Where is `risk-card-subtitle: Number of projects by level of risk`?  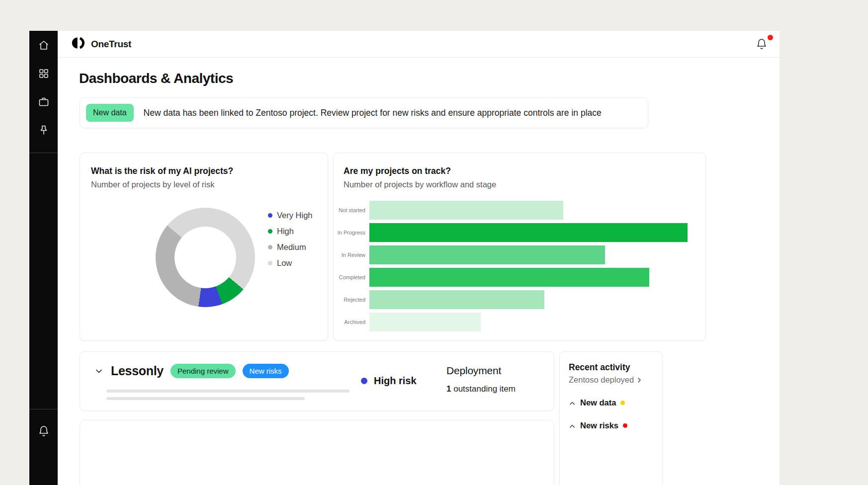
risk-card-subtitle: Number of projects by level of risk is located at coordinates (204, 185).